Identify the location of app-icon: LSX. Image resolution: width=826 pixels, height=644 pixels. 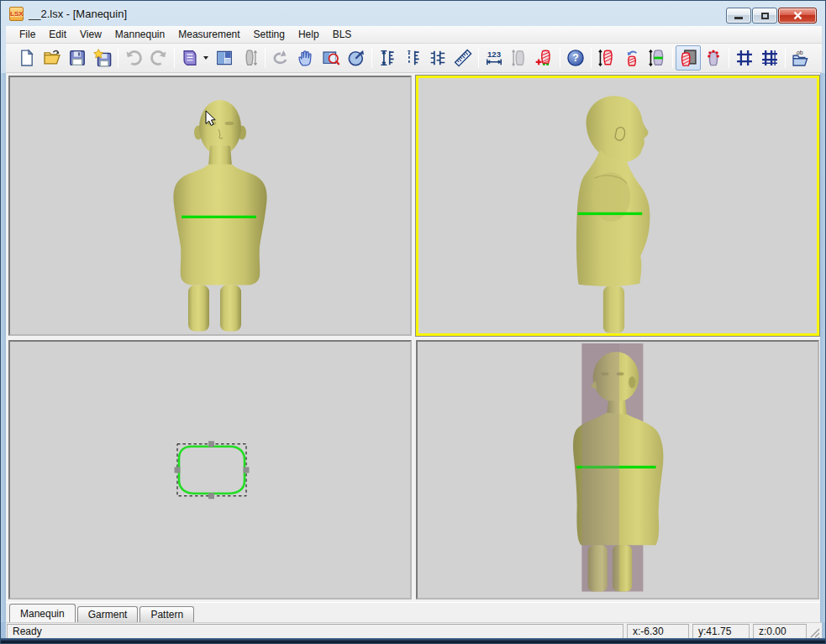
(17, 13).